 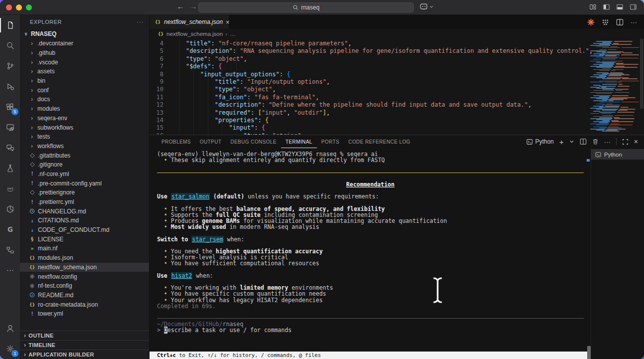 What do you see at coordinates (10, 148) in the screenshot?
I see `activity-item-chat` at bounding box center [10, 148].